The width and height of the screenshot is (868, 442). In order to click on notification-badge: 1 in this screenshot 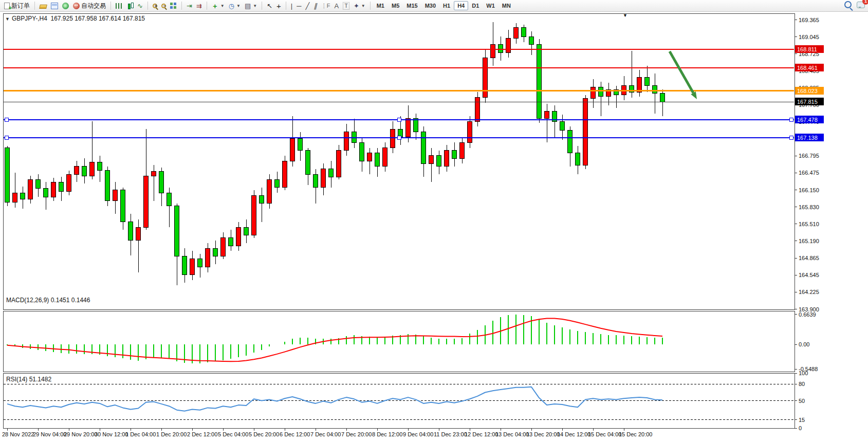, I will do `click(865, 2)`.